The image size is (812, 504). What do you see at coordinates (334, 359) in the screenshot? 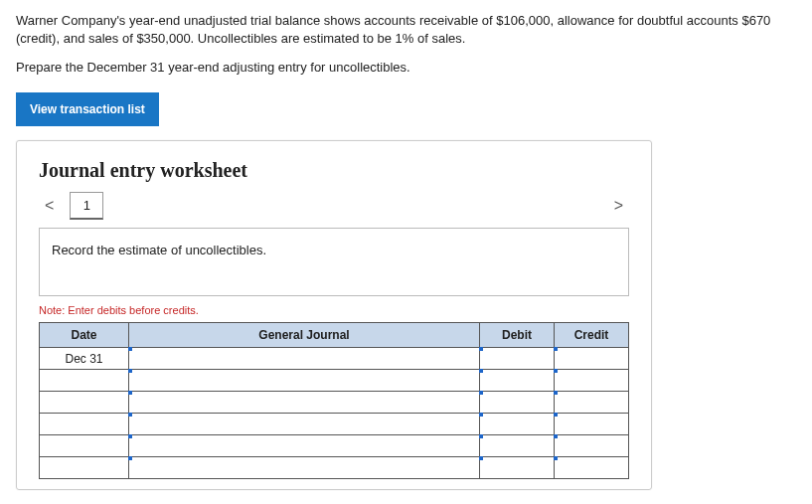
I see `table-row: Dec 31` at bounding box center [334, 359].